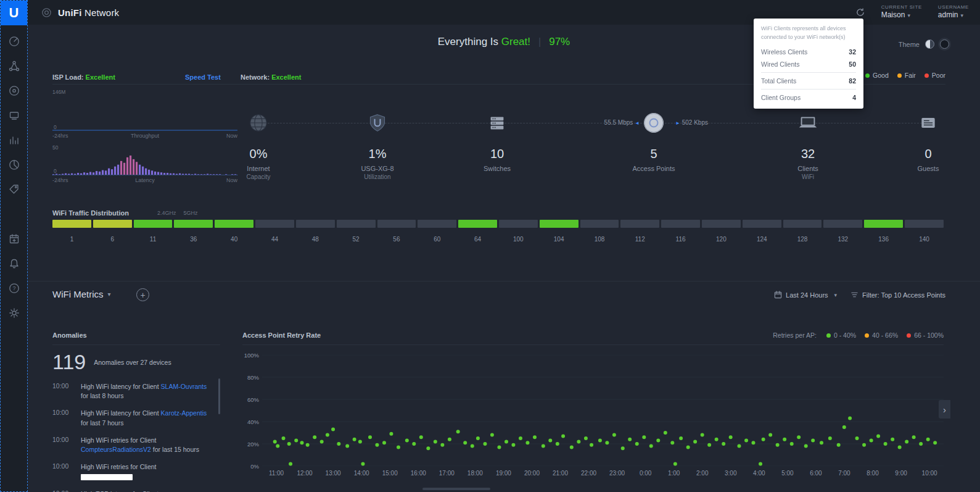 This screenshot has height=492, width=980. Describe the element at coordinates (112, 231) in the screenshot. I see `channel-6: 6` at that location.